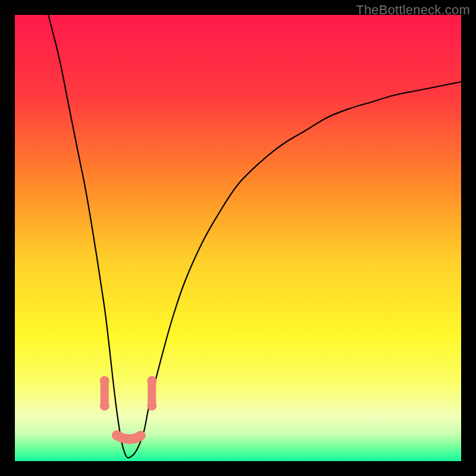 This screenshot has width=476, height=476. Describe the element at coordinates (105, 406) in the screenshot. I see `marker-left-lower` at that location.